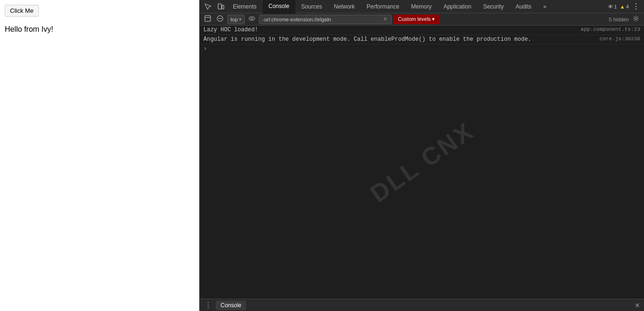 This screenshot has width=644, height=311. What do you see at coordinates (208, 19) in the screenshot?
I see `expand-icon` at bounding box center [208, 19].